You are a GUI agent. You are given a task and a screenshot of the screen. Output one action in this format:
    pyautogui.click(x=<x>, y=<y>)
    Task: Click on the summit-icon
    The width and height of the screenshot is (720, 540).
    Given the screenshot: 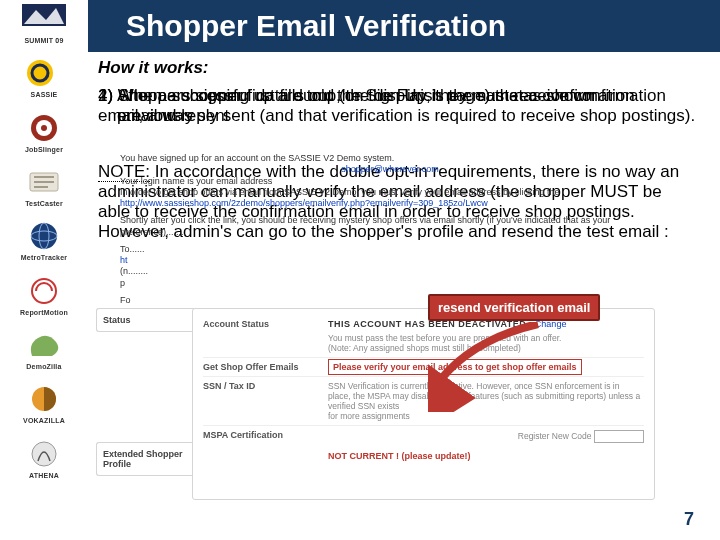 What is the action you would take?
    pyautogui.click(x=44, y=19)
    